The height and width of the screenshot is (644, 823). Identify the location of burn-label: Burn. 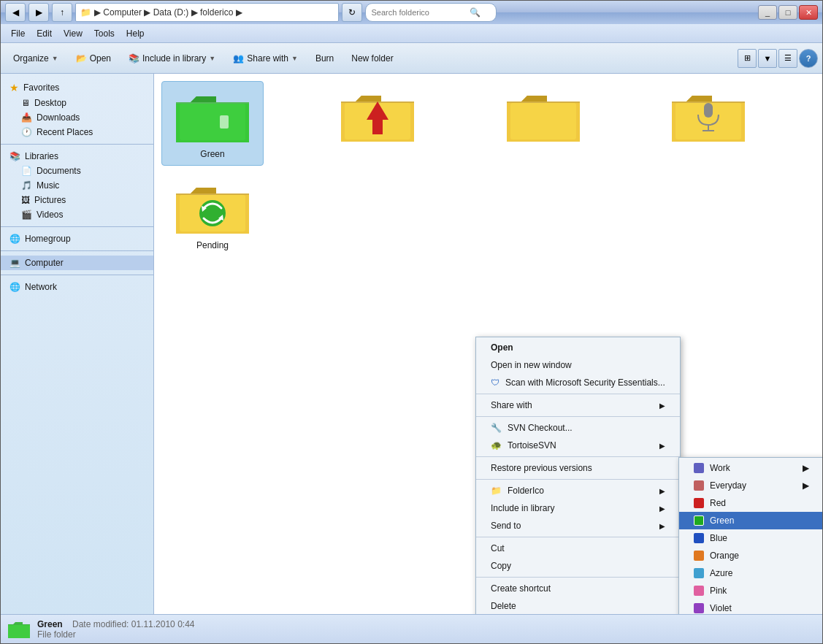
(324, 58).